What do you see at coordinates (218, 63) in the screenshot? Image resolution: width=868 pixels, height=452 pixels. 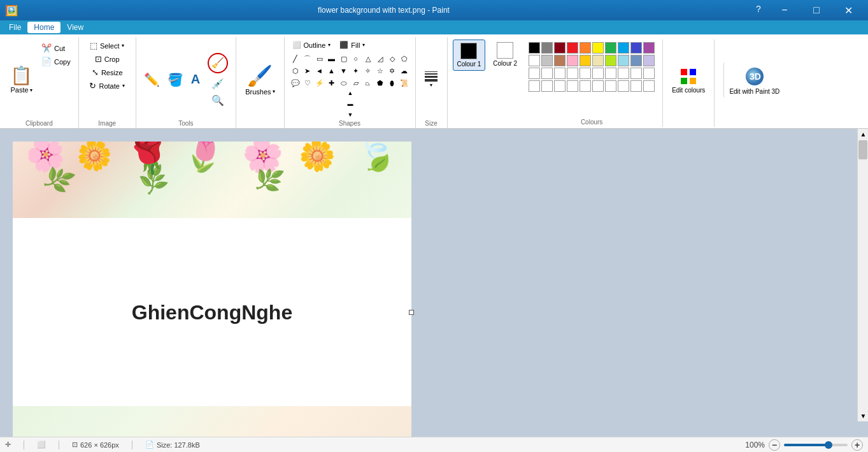 I see `eraser-button: 🧹` at bounding box center [218, 63].